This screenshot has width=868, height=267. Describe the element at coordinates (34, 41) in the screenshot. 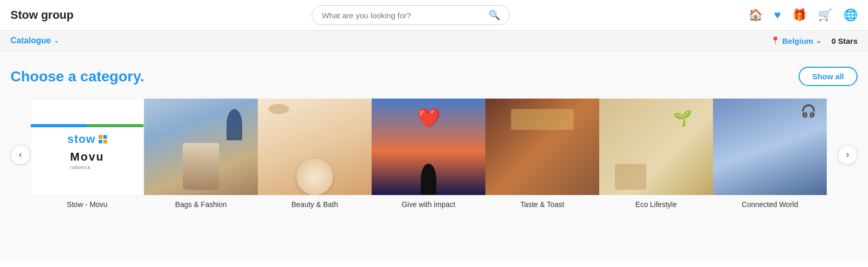

I see `catalogue-menu: Catalogue ⌄` at that location.